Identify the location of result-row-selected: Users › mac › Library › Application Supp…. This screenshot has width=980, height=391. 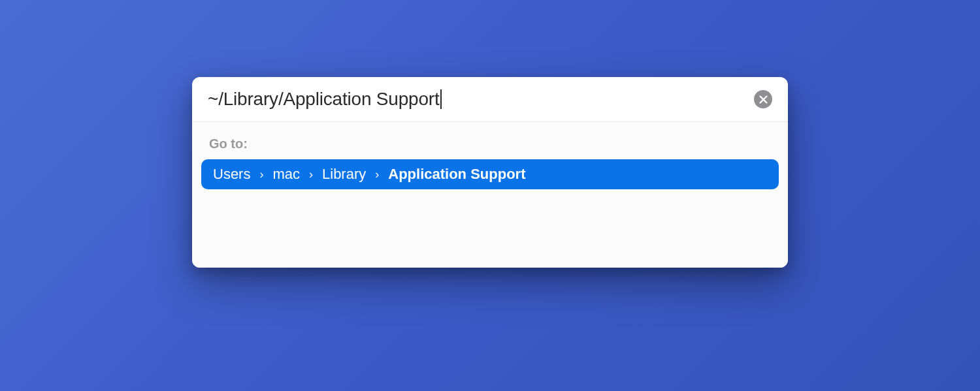
(490, 174).